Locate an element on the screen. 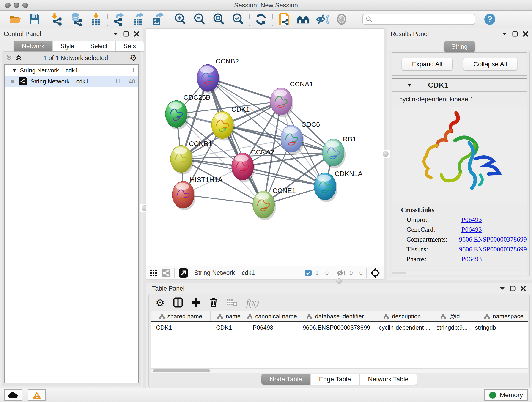 This screenshot has width=532, height=402. right-splitter-handle is located at coordinates (386, 154).